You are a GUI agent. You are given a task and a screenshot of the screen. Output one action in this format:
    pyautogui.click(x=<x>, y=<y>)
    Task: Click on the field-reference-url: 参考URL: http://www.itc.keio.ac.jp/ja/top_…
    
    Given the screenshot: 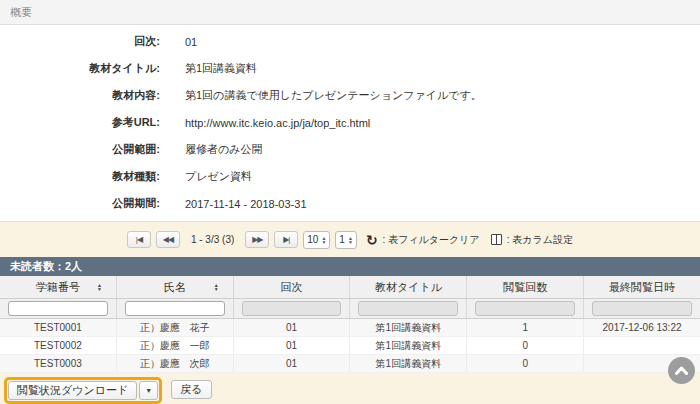 What is the action you would take?
    pyautogui.click(x=350, y=122)
    